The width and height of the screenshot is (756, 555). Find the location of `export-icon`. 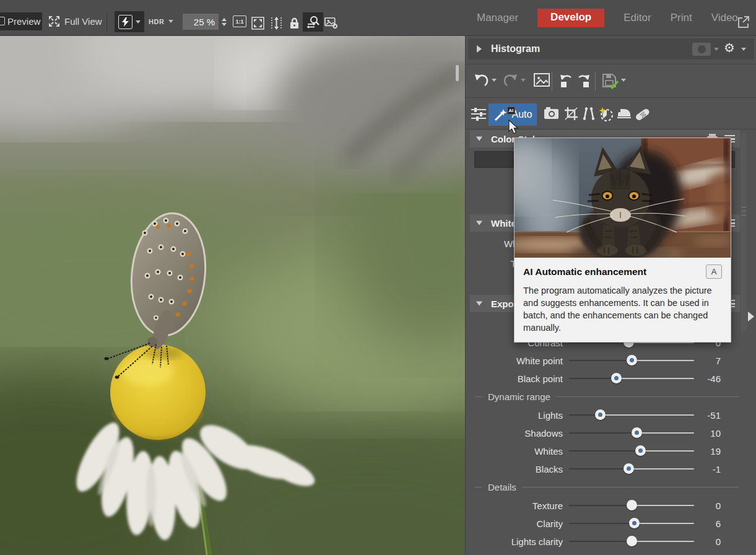

export-icon is located at coordinates (743, 22).